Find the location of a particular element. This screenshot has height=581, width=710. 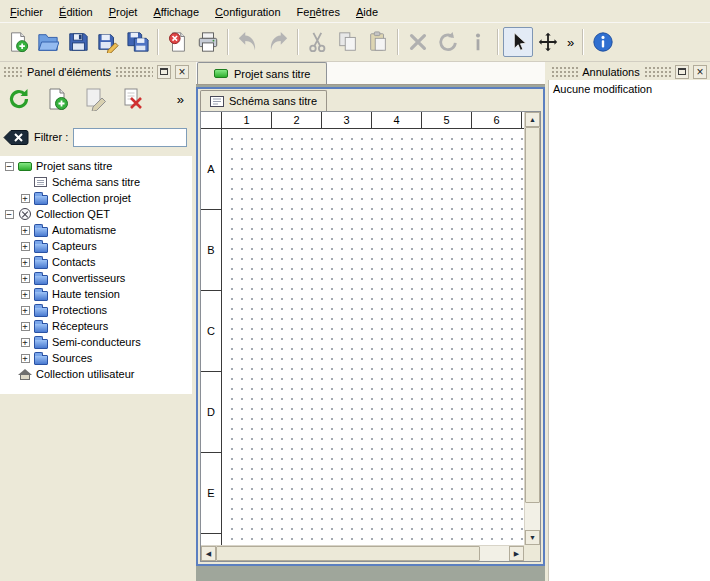

scroll-down-button is located at coordinates (532, 538).